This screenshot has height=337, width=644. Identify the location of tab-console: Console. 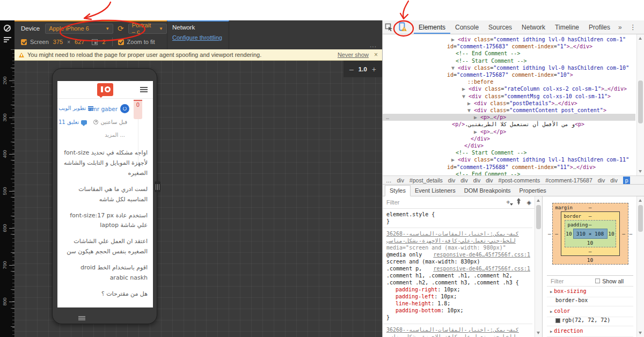
(467, 27).